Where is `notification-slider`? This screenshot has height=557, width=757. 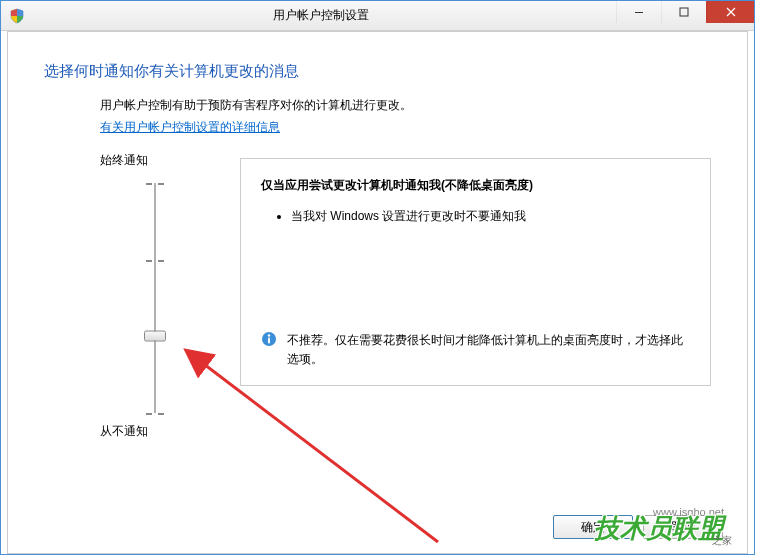
notification-slider is located at coordinates (155, 298).